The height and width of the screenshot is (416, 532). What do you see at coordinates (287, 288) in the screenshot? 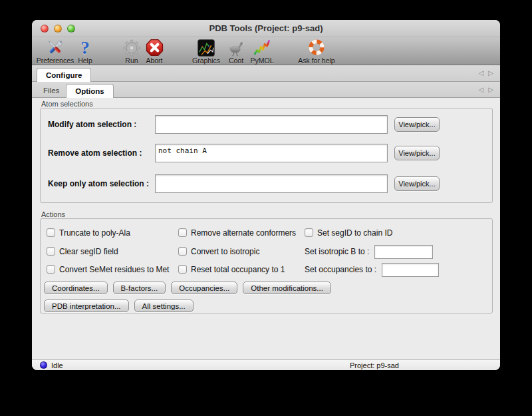
I see `other-modifications-button: Other modifications...` at bounding box center [287, 288].